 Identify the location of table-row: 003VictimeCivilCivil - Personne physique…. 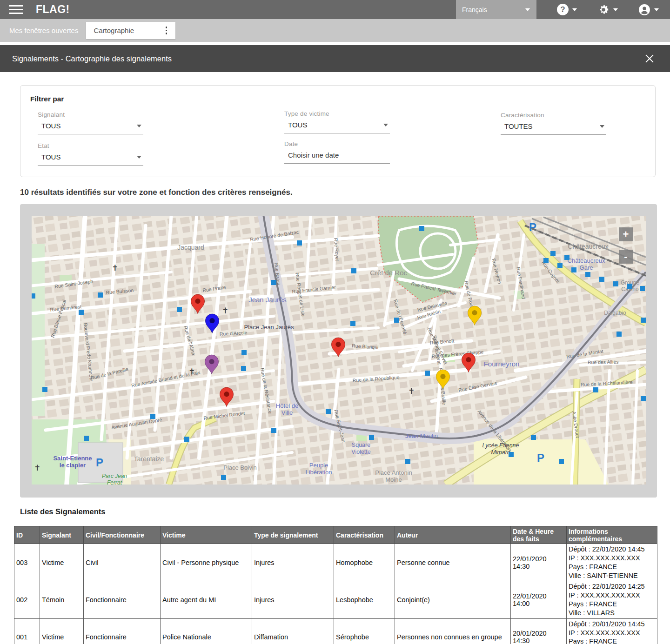
(336, 563).